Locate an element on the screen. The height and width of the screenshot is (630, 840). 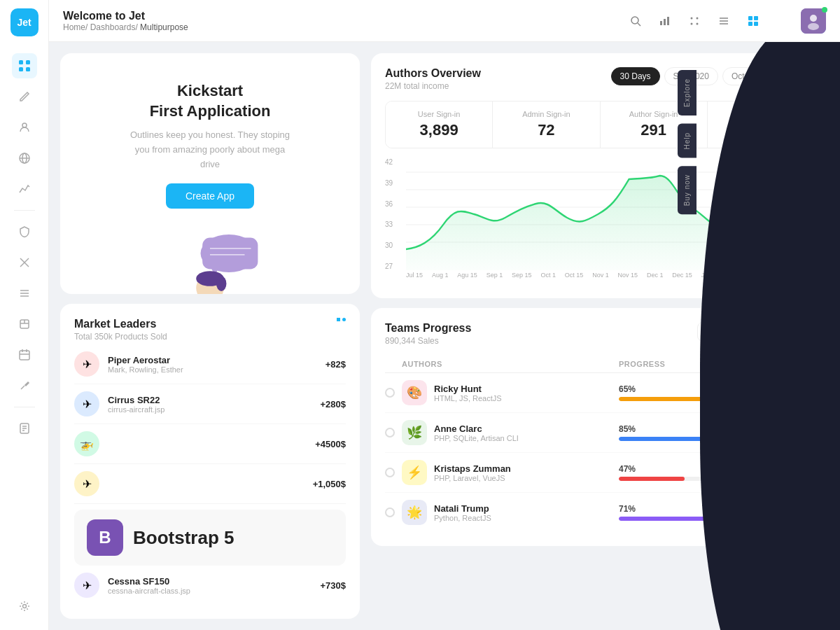
sidebar-item-analytics is located at coordinates (24, 189).